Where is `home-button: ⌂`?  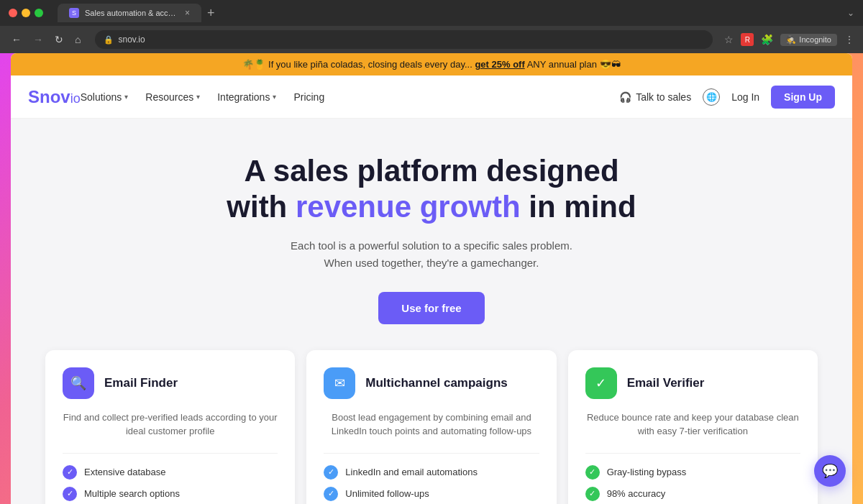
home-button: ⌂ is located at coordinates (78, 40).